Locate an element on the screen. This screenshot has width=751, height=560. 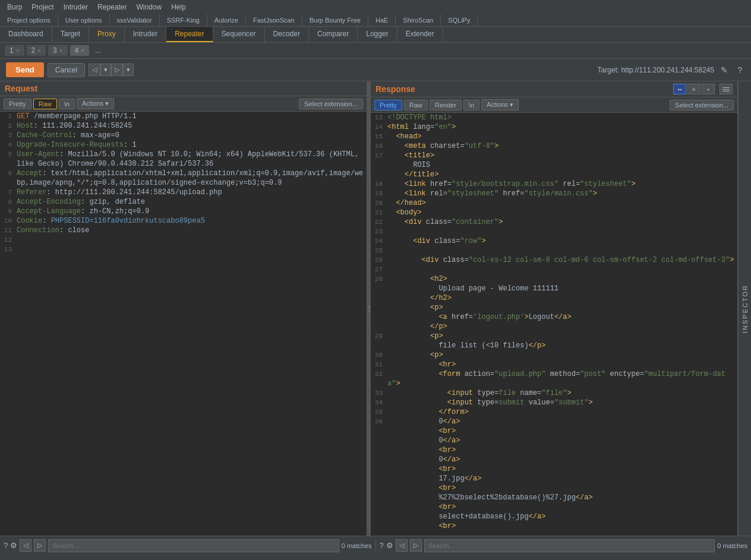
response-line-28d: <p> is located at coordinates (554, 308).